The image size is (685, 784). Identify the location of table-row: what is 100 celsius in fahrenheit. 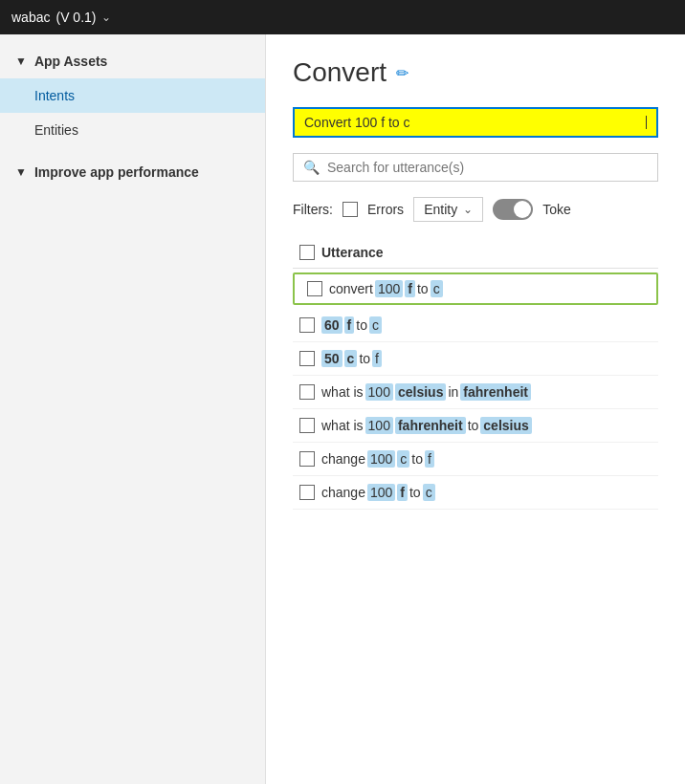
(475, 392).